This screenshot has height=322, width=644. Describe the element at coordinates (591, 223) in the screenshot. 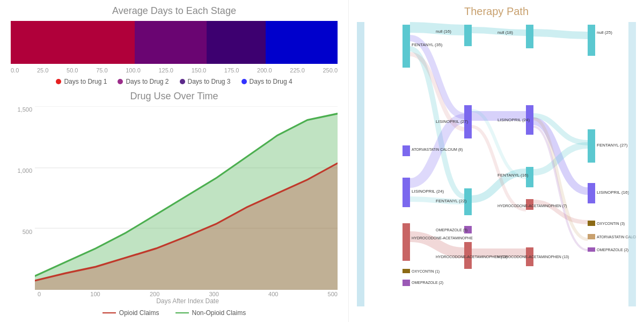

I see `node-col4-oxyco` at that location.